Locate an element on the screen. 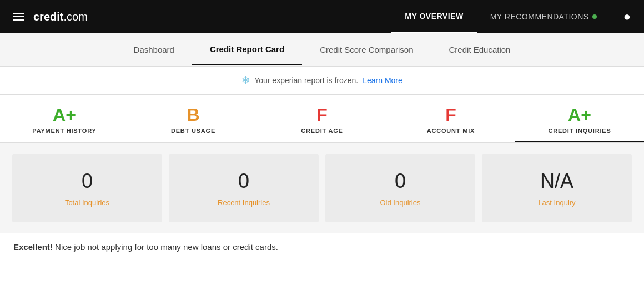 The height and width of the screenshot is (296, 644). top-navigation: credit.com MY OVERVIEW MY RECOMMENDATION… is located at coordinates (322, 17).